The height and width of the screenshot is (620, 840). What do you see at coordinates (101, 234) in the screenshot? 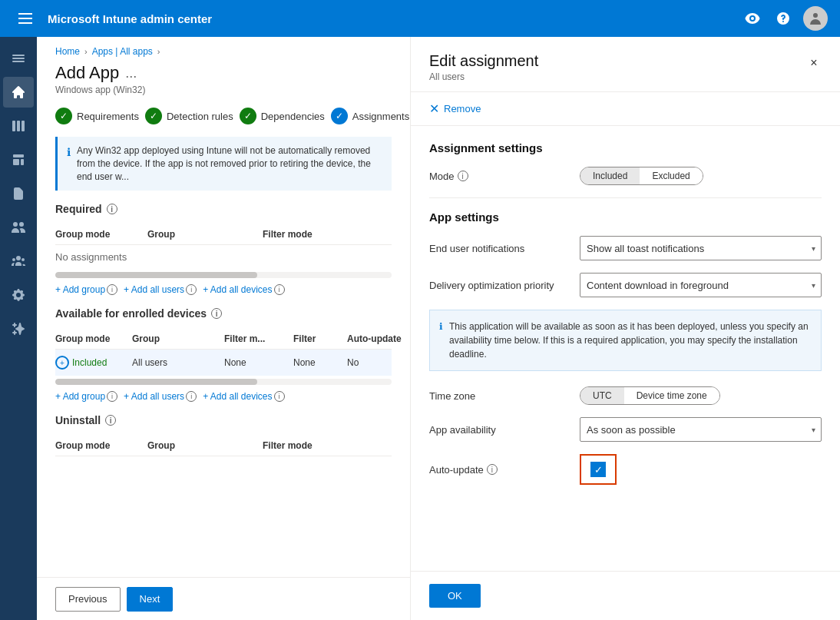
I see `col-group-mode-req: Group mode` at bounding box center [101, 234].